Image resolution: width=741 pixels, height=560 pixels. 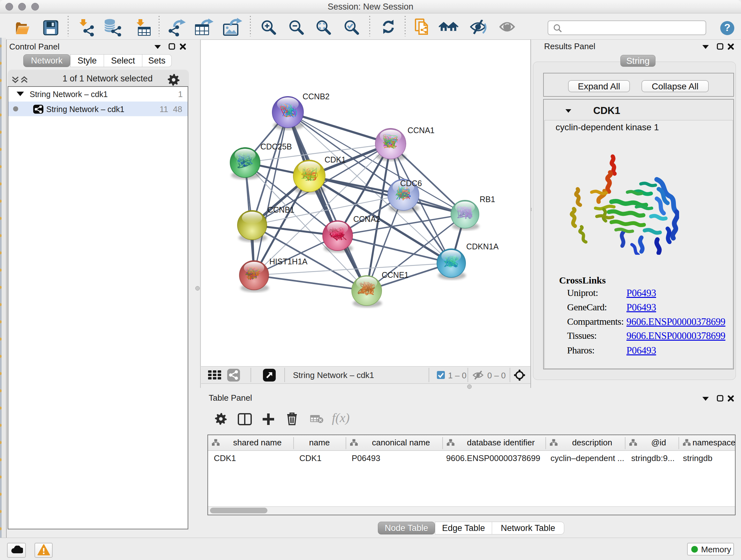 I want to click on svg-text: CDC25B, so click(x=276, y=147).